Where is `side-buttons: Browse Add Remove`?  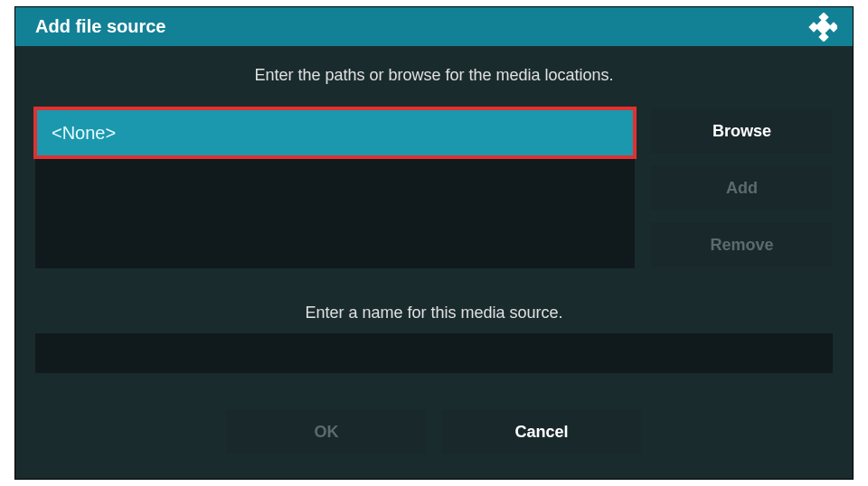
side-buttons: Browse Add Remove is located at coordinates (741, 188).